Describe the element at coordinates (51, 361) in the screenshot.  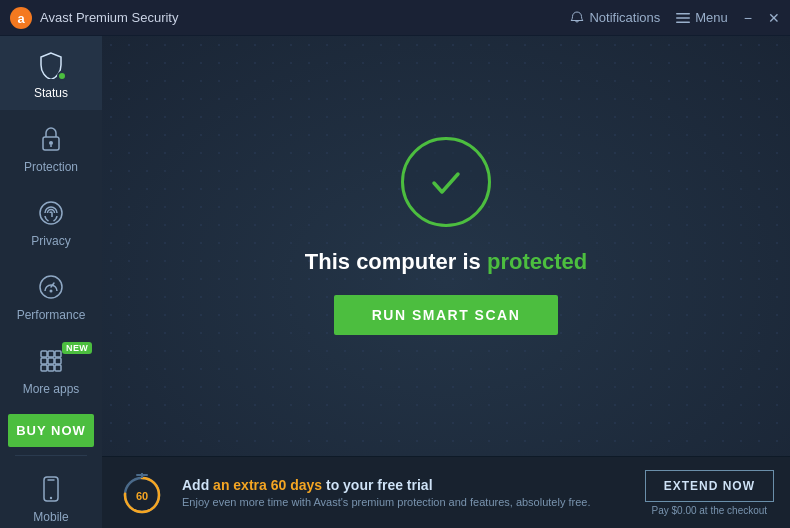
I see `more-apps-icon-wrap` at that location.